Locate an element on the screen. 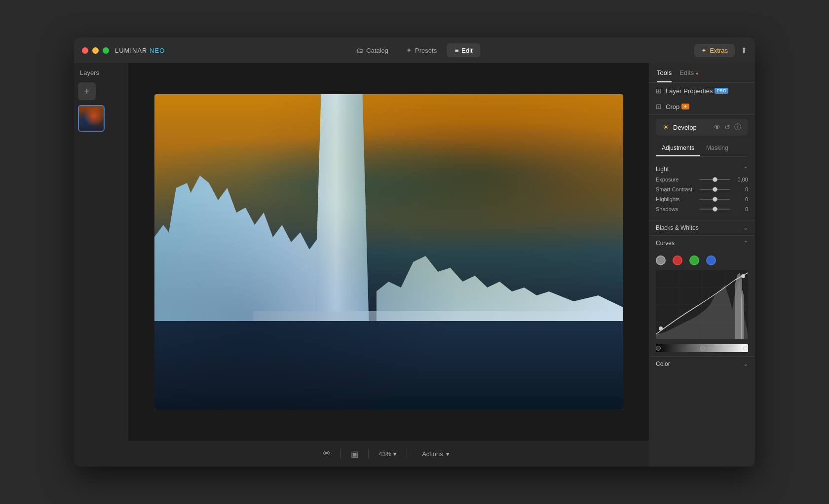 This screenshot has width=829, height=504. crop-label: Crop is located at coordinates (673, 107).